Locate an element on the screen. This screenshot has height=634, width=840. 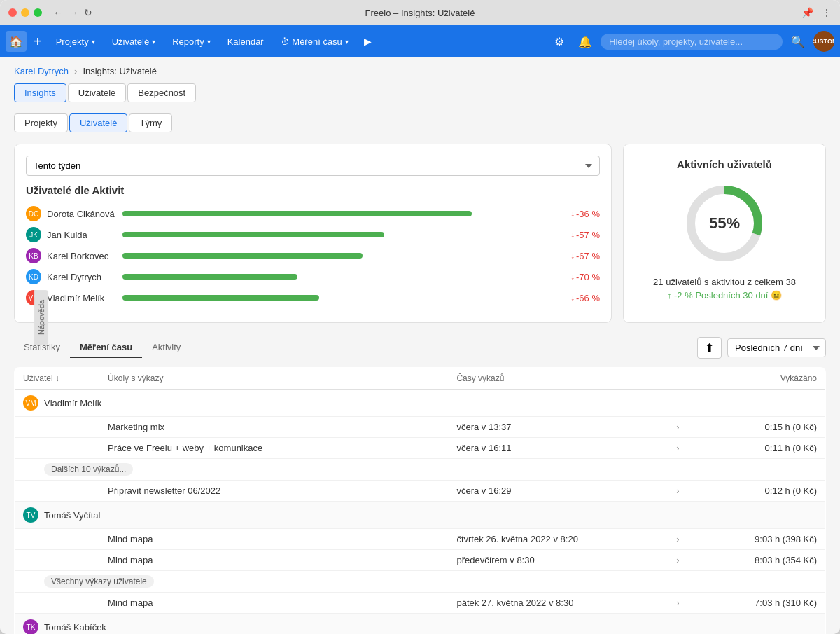
donut-percentage: 55% is located at coordinates (724, 223).